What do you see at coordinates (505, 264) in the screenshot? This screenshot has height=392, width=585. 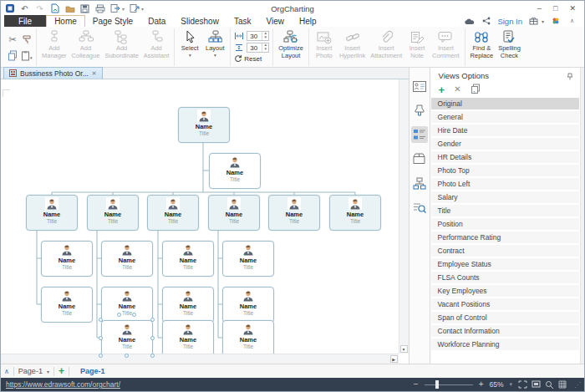 I see `views-option-employee-status: Employee Status` at bounding box center [505, 264].